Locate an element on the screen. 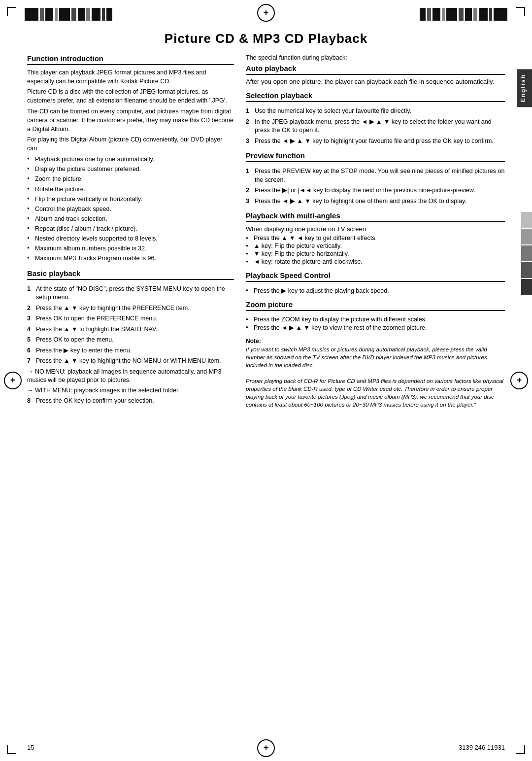  list-item: Repeat (disc / album / track / picture). is located at coordinates (131, 229).